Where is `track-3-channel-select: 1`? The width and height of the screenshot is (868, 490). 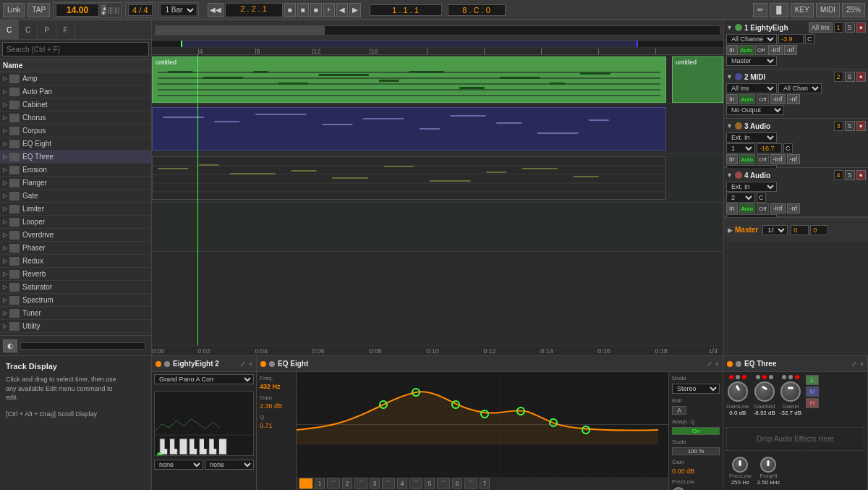
track-3-channel-select: 1 is located at coordinates (741, 148).